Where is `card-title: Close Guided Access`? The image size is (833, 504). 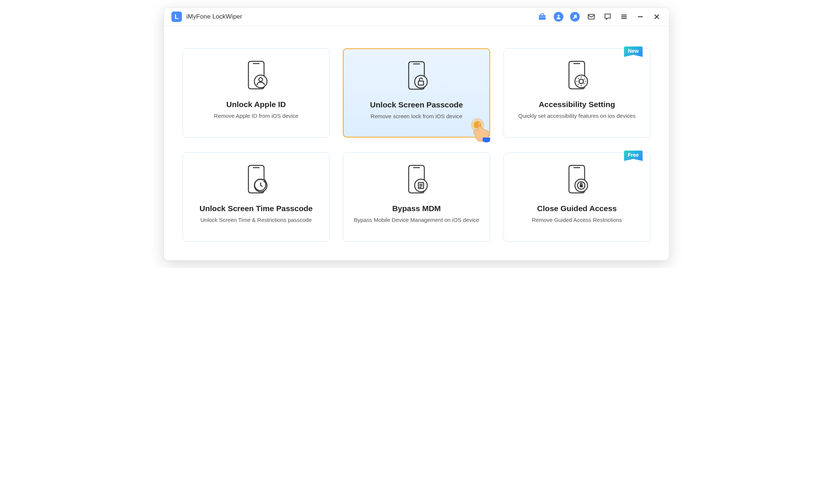
card-title: Close Guided Access is located at coordinates (577, 209).